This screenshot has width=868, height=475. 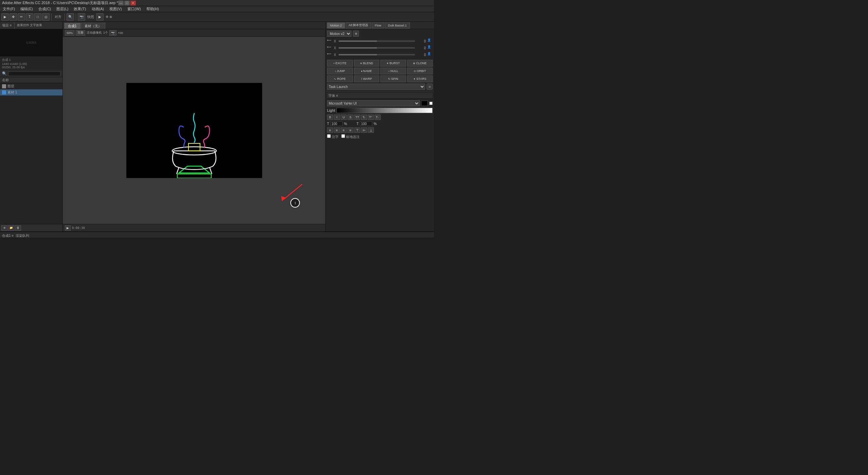 What do you see at coordinates (366, 124) in the screenshot?
I see `font-size-input2` at bounding box center [366, 124].